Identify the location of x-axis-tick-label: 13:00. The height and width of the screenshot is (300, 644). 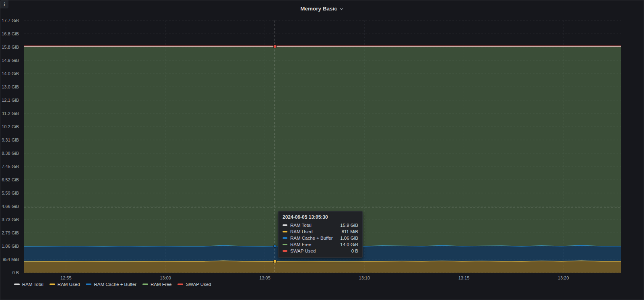
(165, 278).